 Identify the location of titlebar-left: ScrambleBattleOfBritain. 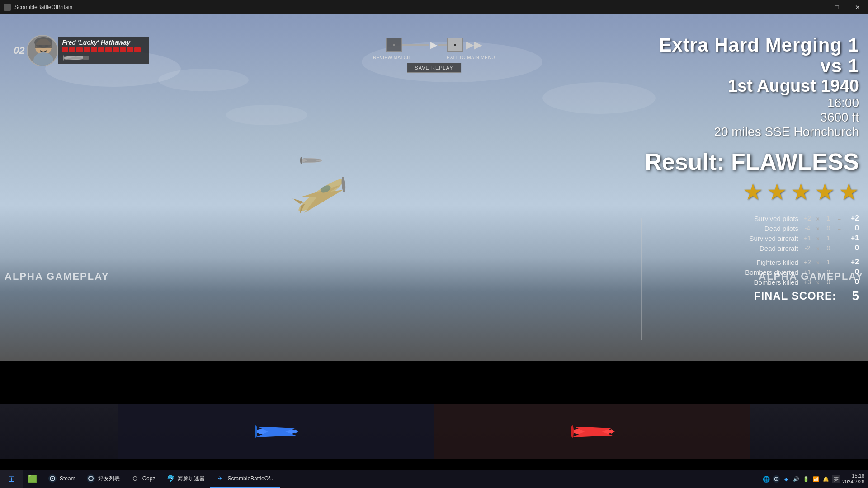
(36, 7).